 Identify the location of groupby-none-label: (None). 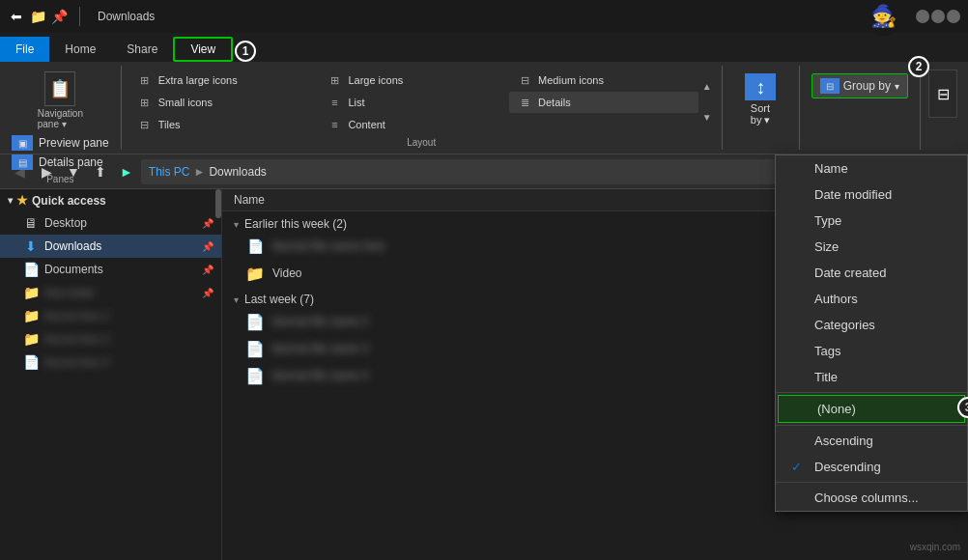
(837, 409).